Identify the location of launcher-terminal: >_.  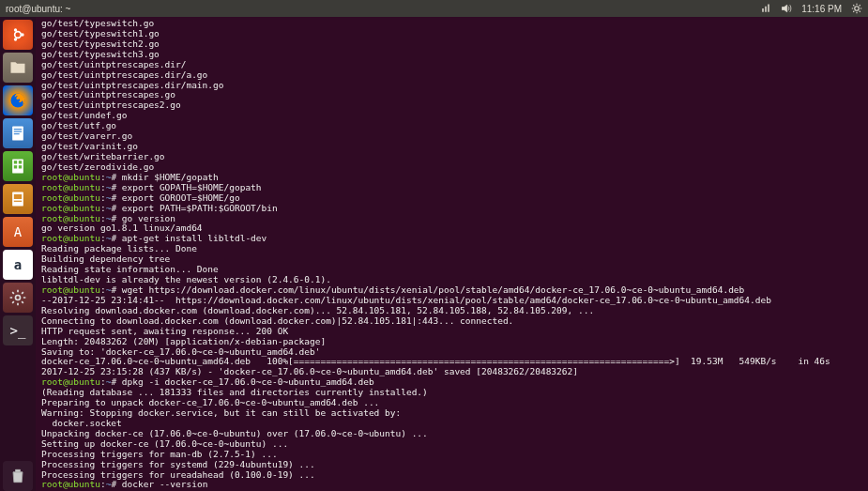
(18, 330).